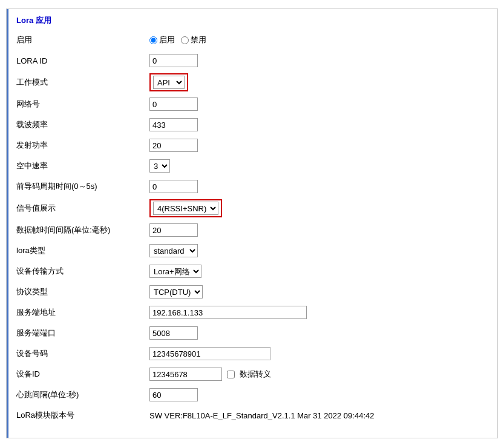  I want to click on label-tx-power: 发射功率, so click(83, 145).